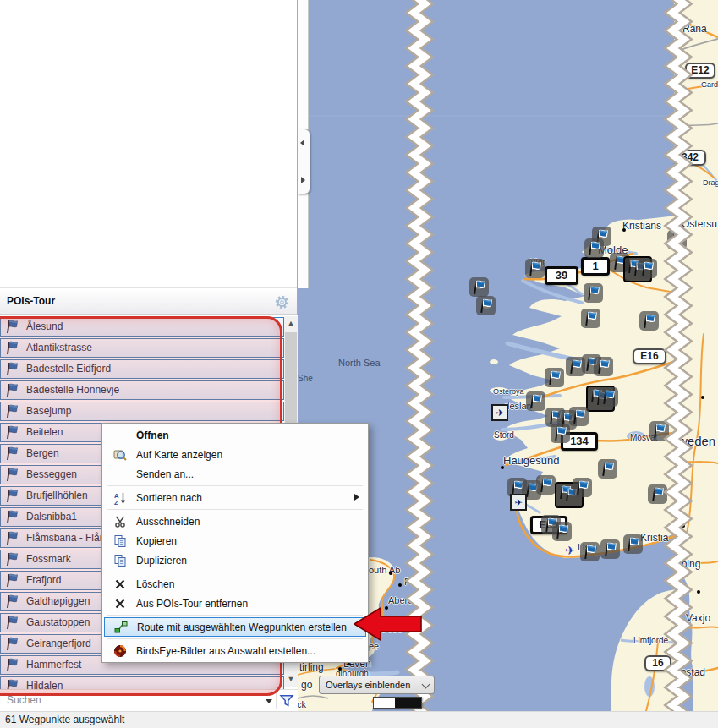  What do you see at coordinates (235, 435) in the screenshot?
I see `menu-item: Öffnen` at bounding box center [235, 435].